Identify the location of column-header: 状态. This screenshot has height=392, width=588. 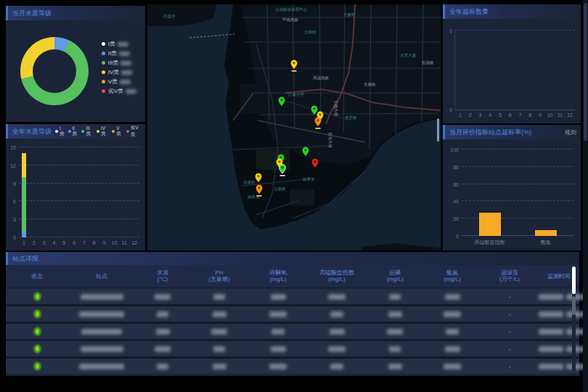
(37, 276).